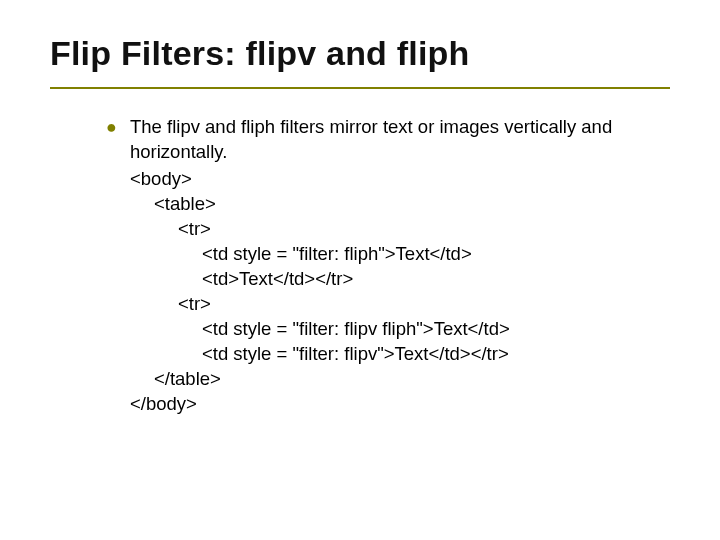 The height and width of the screenshot is (540, 720). Describe the element at coordinates (360, 54) in the screenshot. I see `slide-title: Flip Filters: flipv and fliph` at that location.